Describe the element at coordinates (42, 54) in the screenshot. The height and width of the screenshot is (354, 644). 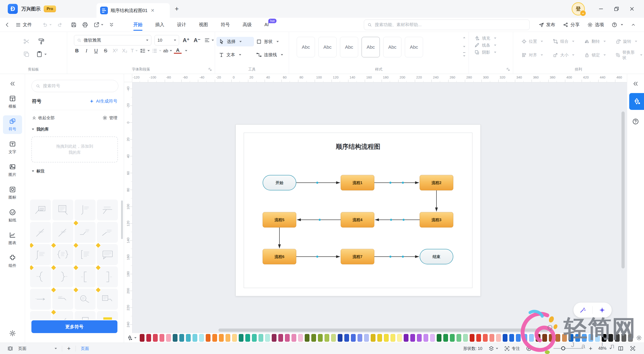
I see `paste-button` at that location.